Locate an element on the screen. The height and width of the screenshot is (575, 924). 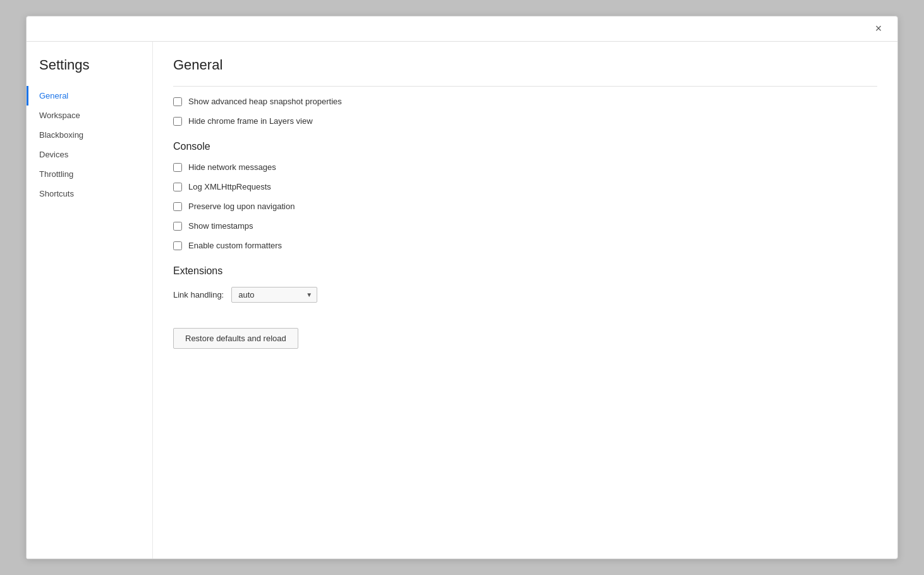
checkbox-preserve-log-label: Preserve log upon navigation is located at coordinates (241, 206).